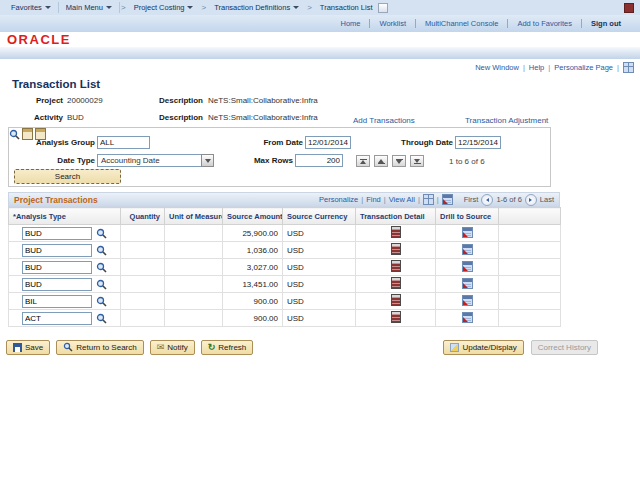 The width and height of the screenshot is (640, 480). I want to click on return-to-search-button: Return to Search, so click(100, 348).